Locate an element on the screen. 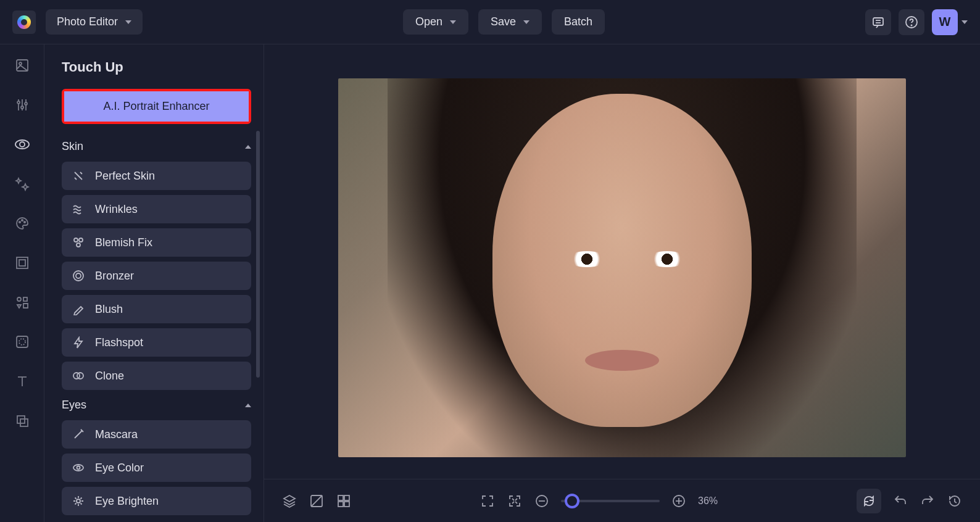 The width and height of the screenshot is (980, 522). ai-enhancer-highlight: A.I. Portrait Enhancer is located at coordinates (157, 106).